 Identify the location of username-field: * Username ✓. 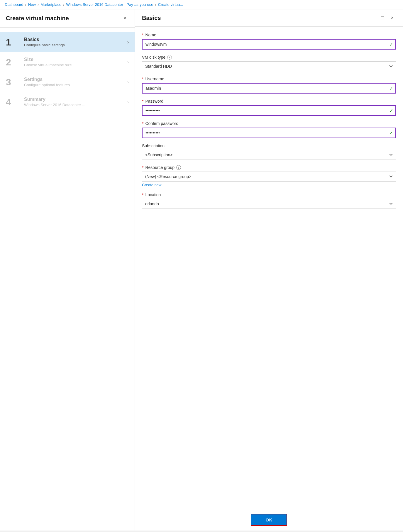
(269, 85).